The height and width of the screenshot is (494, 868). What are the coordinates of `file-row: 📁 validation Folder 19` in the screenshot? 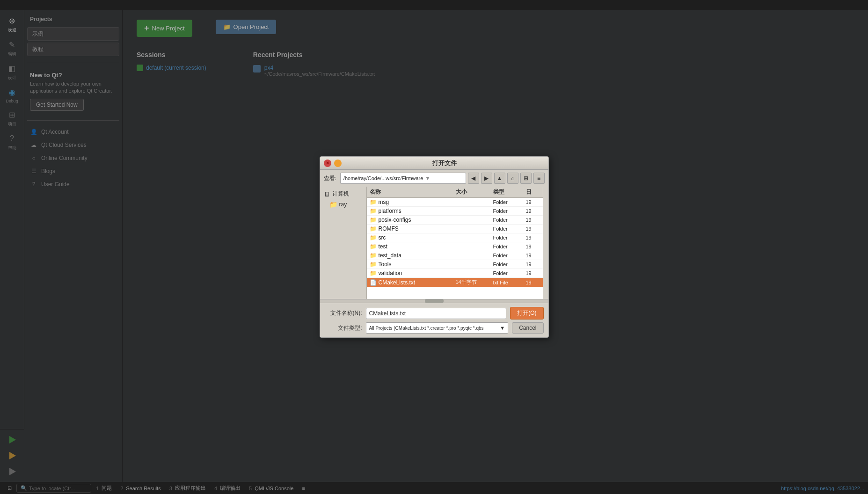 It's located at (455, 273).